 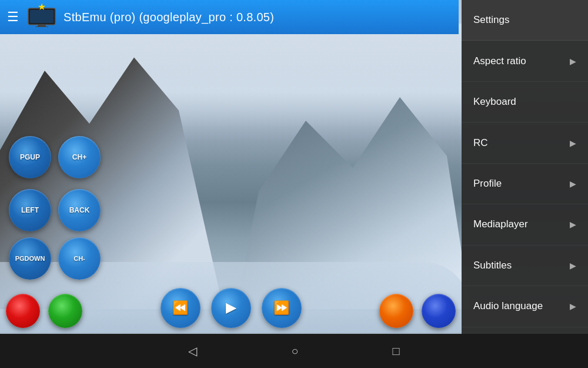 What do you see at coordinates (524, 102) in the screenshot?
I see `menu-item-keyboard-label: Keyboard` at bounding box center [524, 102].